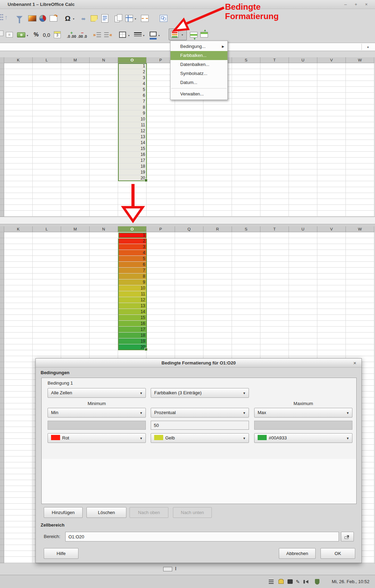 The height and width of the screenshot is (588, 375). What do you see at coordinates (72, 35) in the screenshot?
I see `add-decimal-icon: +.0 .00` at bounding box center [72, 35].